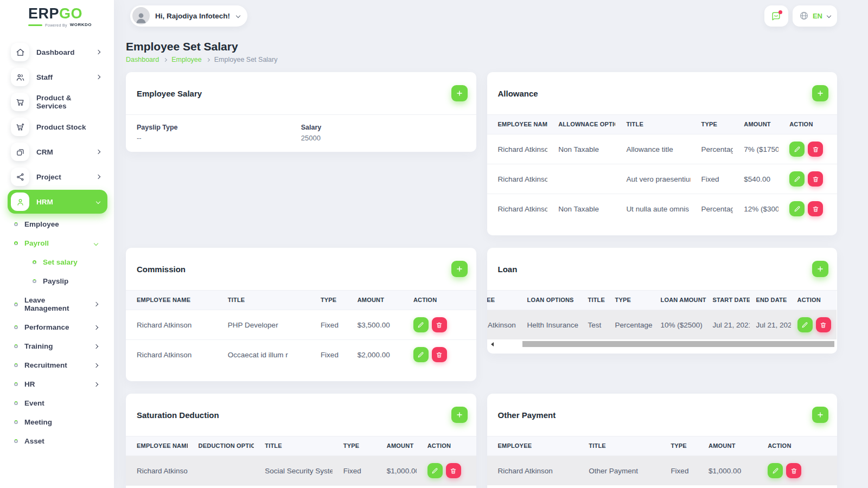 Image resolution: width=868 pixels, height=488 pixels. Describe the element at coordinates (58, 77) in the screenshot. I see `sidebar-item-staff: Staff` at that location.